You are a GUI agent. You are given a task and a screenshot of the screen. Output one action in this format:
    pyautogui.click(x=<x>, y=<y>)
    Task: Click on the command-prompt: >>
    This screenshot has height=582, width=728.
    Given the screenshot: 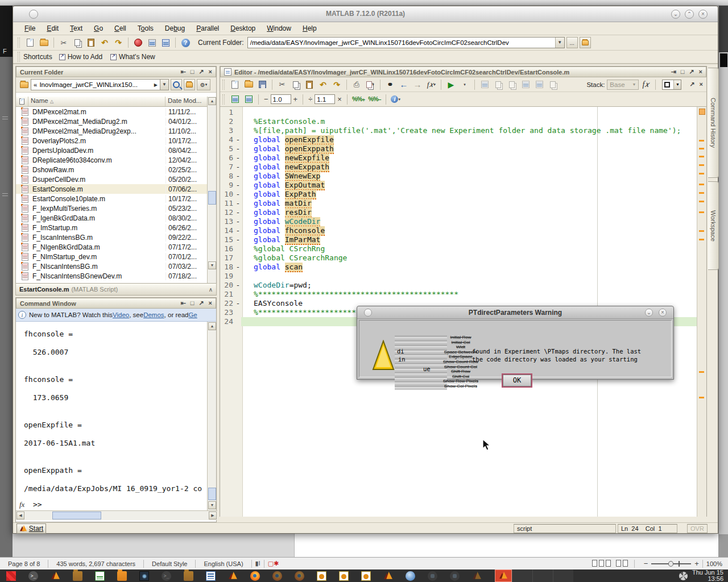 What is the action you would take?
    pyautogui.click(x=38, y=505)
    